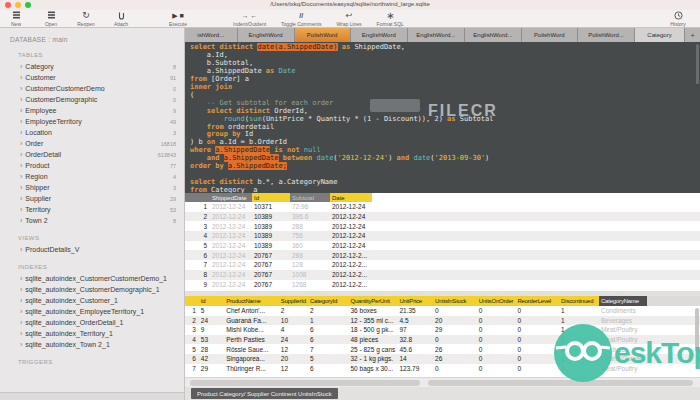 The width and height of the screenshot is (700, 400). What do you see at coordinates (348, 19) in the screenshot?
I see `toolbar-wrap-lines-button: ↩Wrap Lines` at bounding box center [348, 19].